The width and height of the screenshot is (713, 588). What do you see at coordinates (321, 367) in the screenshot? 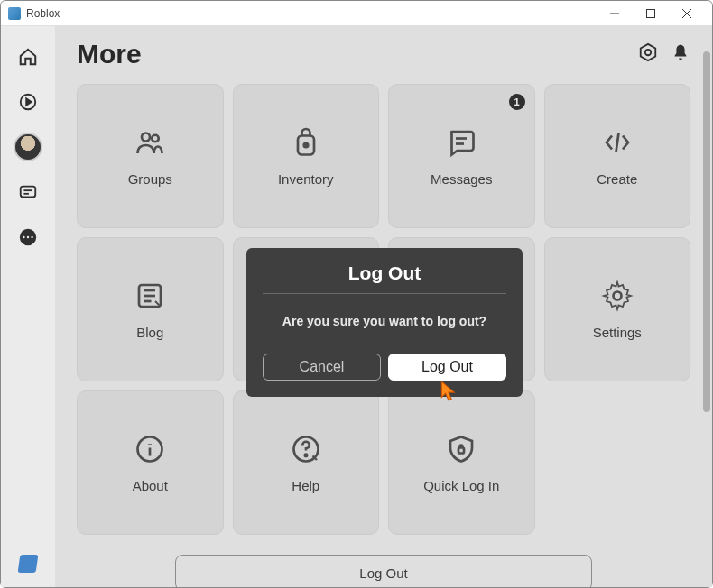
I see `cancel-button: Cancel` at bounding box center [321, 367].